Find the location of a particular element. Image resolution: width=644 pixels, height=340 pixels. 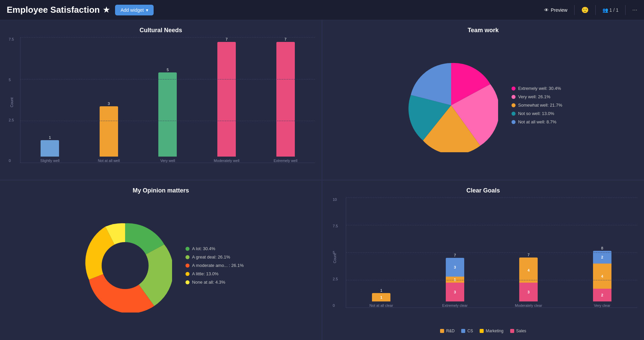

legend-marketing: Marketing is located at coordinates (492, 331).